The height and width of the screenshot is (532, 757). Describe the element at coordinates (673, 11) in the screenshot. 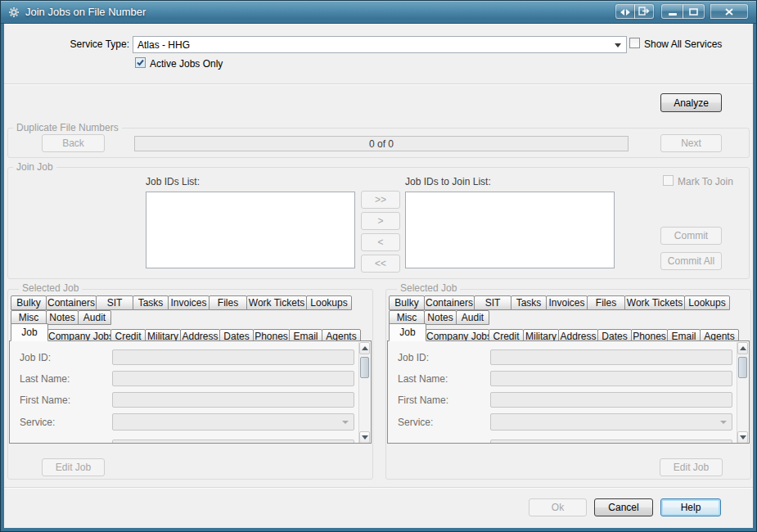

I see `minimize-icon` at that location.